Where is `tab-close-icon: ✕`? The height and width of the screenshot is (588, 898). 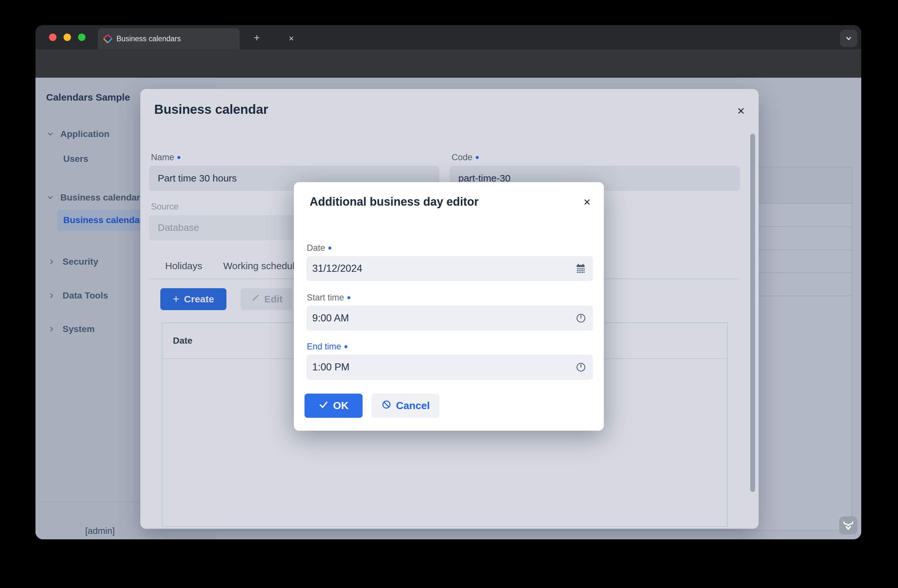 tab-close-icon: ✕ is located at coordinates (291, 39).